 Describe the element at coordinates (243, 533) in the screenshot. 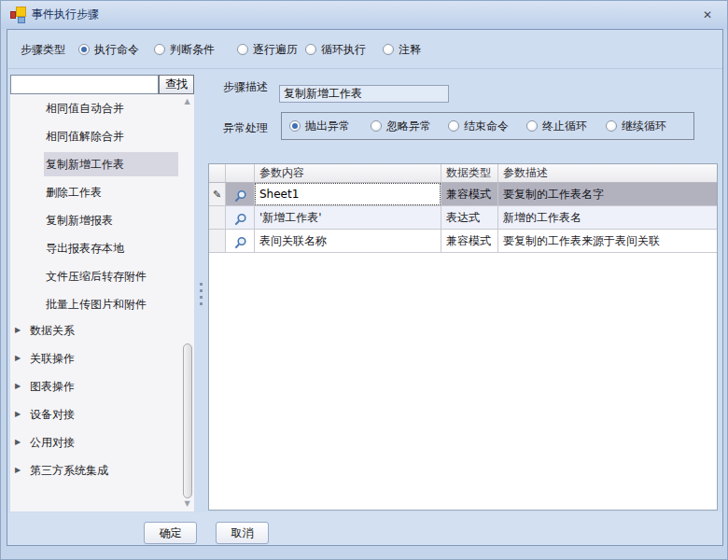

I see `cancel-button: 取消` at that location.